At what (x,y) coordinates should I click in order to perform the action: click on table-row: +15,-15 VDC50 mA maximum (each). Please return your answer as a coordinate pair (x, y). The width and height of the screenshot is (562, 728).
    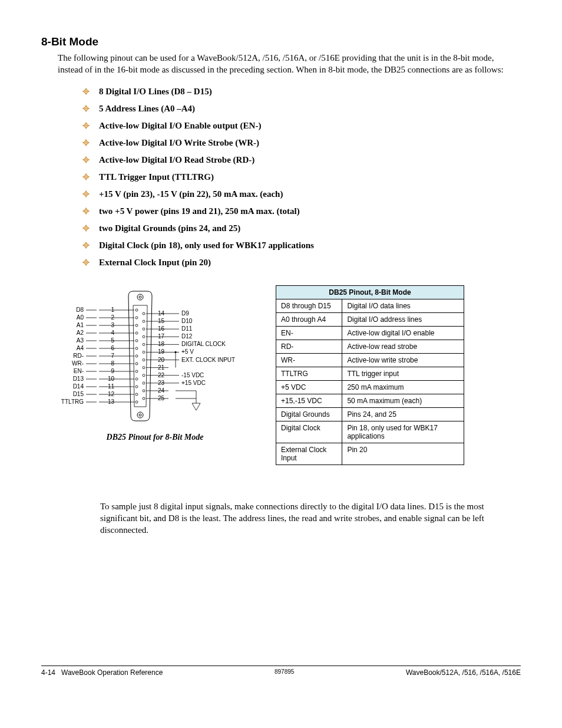
    Looking at the image, I should click on (370, 401).